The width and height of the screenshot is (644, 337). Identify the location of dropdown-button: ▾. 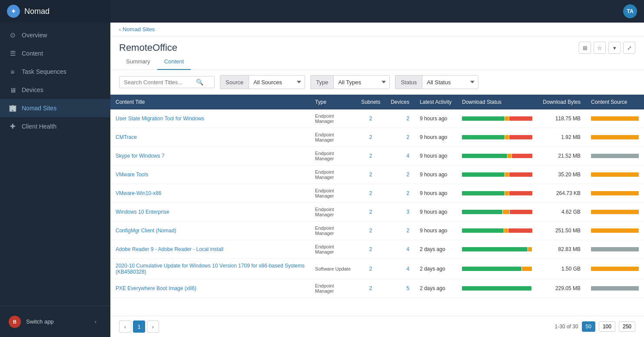
(614, 48).